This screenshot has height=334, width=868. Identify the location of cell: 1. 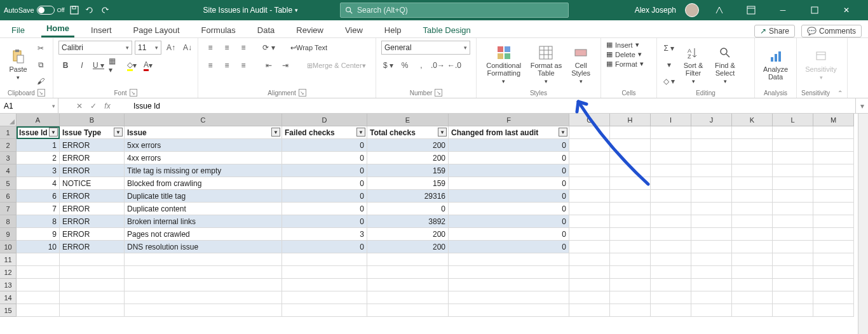
(38, 145).